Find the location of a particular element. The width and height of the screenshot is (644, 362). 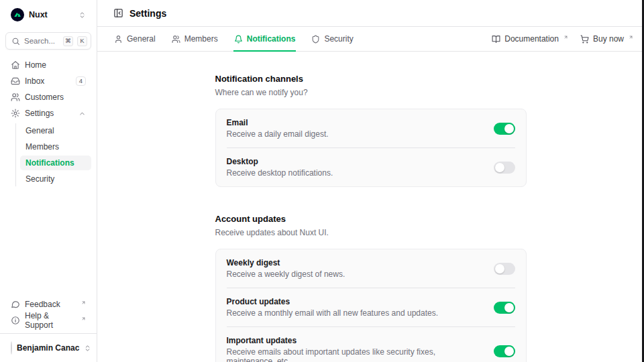

tab-label: Notifications is located at coordinates (271, 39).